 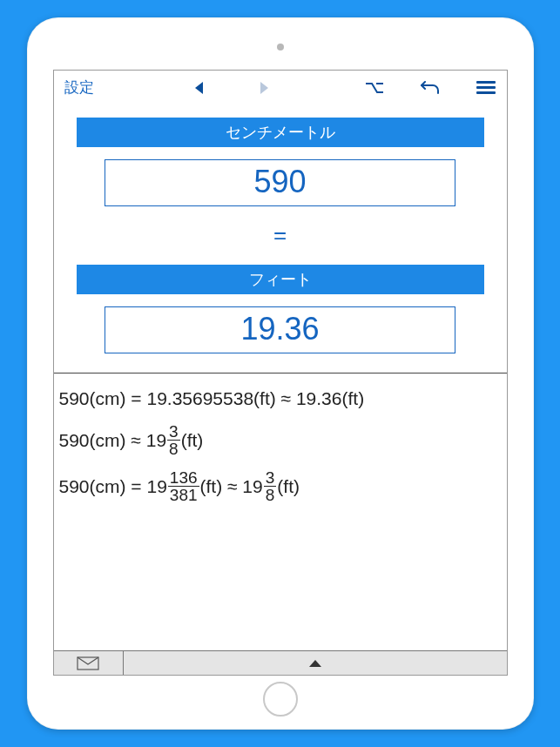 I want to click on toolbar: 設定, so click(x=280, y=88).